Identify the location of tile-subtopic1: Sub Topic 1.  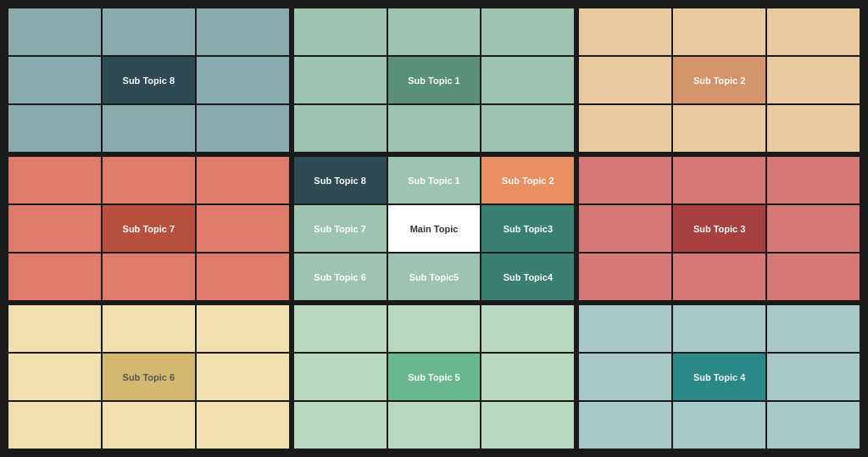
(434, 180).